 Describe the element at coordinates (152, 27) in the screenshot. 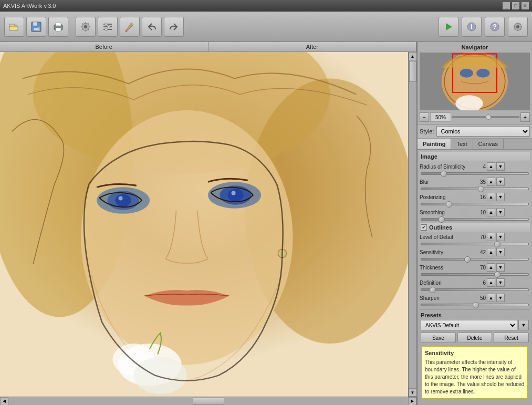

I see `undo-button` at that location.